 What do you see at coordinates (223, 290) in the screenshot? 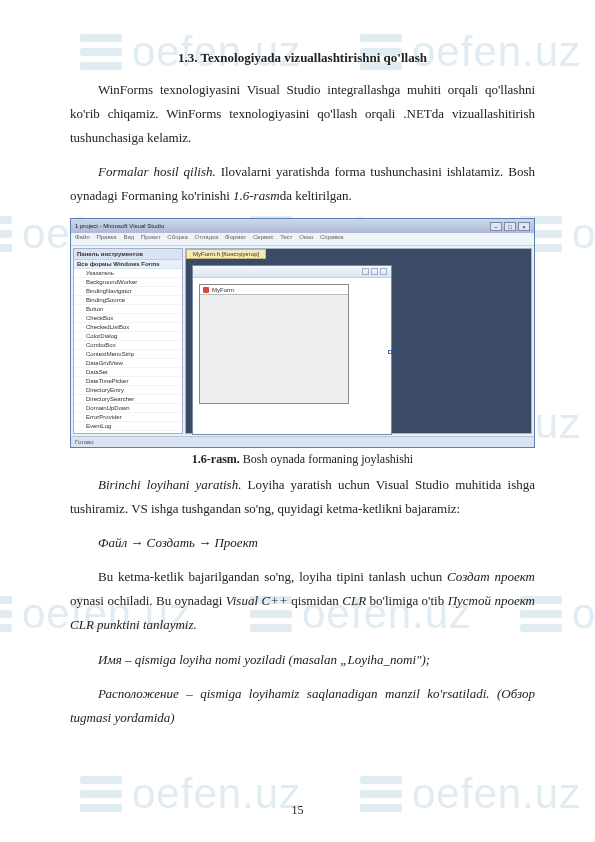
I see `form-title-text: MyForm` at bounding box center [223, 290].